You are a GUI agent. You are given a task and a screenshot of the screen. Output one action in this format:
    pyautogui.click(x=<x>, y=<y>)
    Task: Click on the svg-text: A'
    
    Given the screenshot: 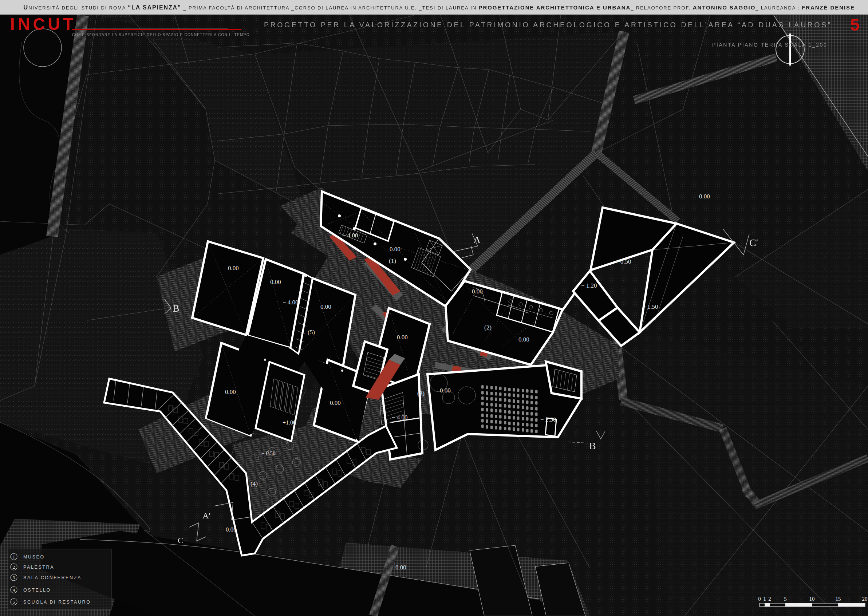 What is the action you would take?
    pyautogui.click(x=206, y=516)
    